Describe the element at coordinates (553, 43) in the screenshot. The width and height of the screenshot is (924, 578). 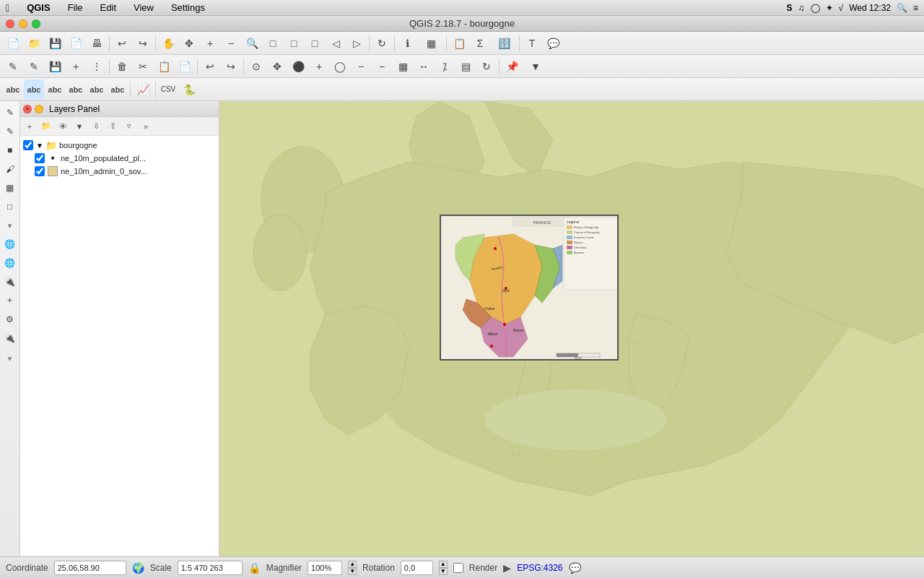
I see `message-log-button: 💬` at that location.